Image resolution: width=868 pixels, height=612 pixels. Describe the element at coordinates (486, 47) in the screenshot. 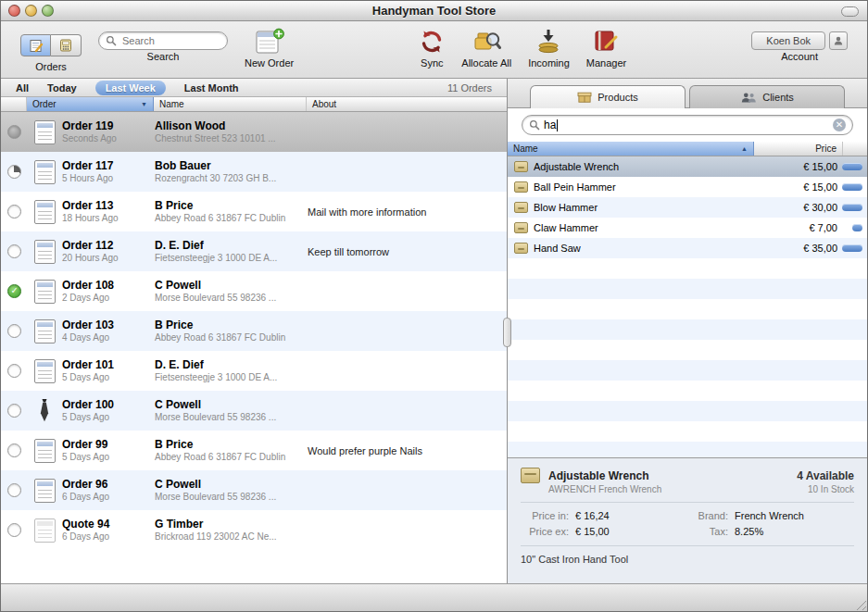

I see `toolbar-allocate-all: Allocate All` at that location.